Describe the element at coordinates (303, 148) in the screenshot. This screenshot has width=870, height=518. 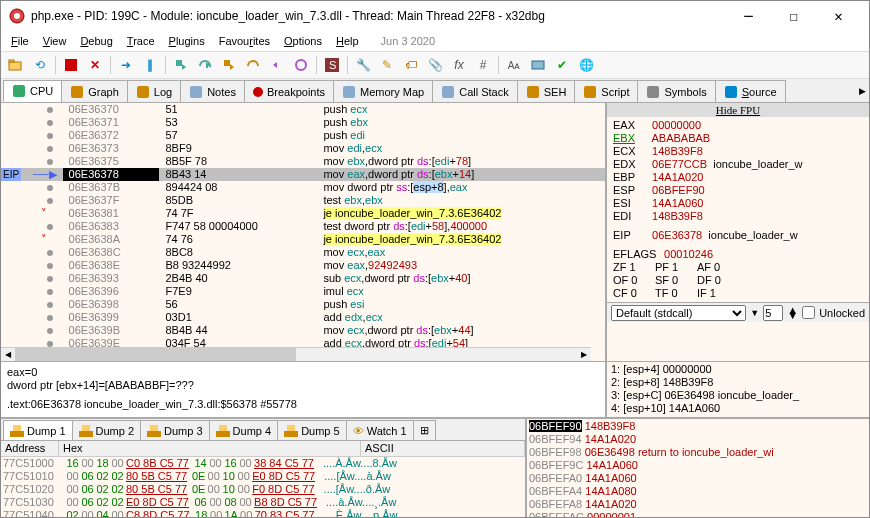
I see `disasm-row: 06E363738BF9mov edi,ecx` at that location.